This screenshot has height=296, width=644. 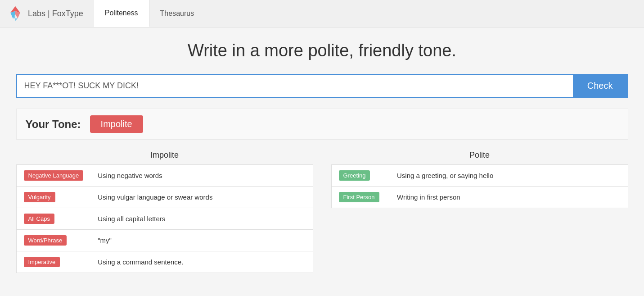 What do you see at coordinates (165, 241) in the screenshot?
I see `table-row: Word/Phrase "my"` at bounding box center [165, 241].